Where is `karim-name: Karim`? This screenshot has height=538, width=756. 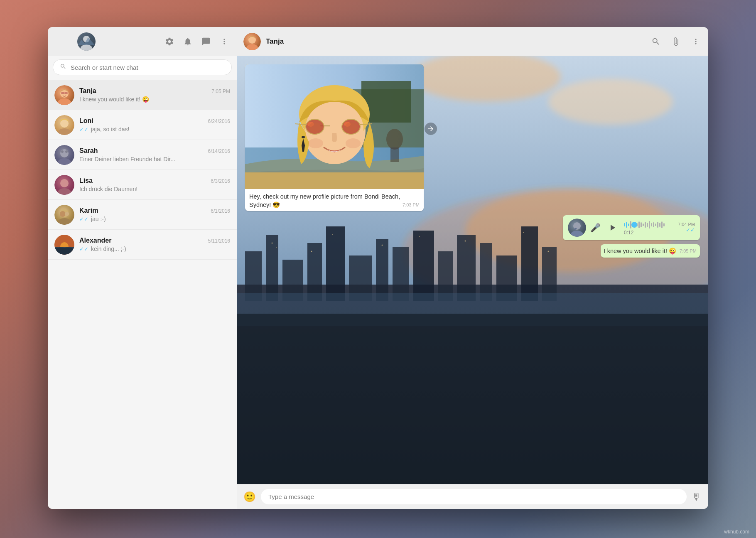
karim-name: Karim is located at coordinates (89, 211).